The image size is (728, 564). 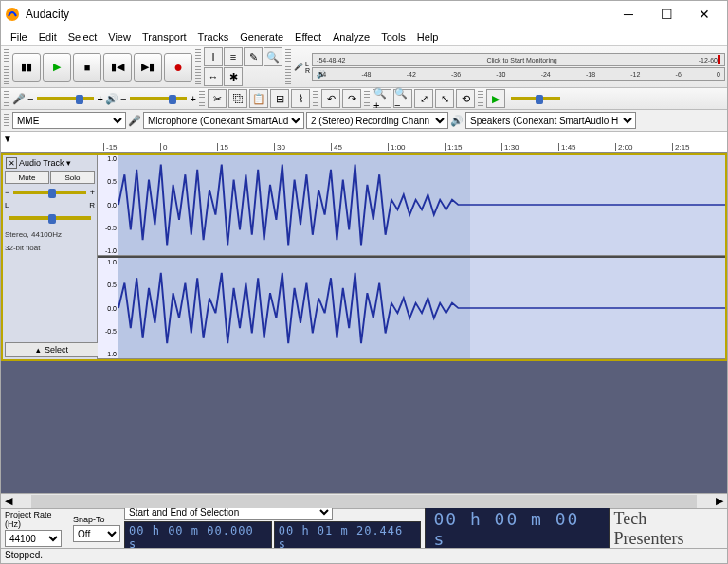 What do you see at coordinates (158, 99) in the screenshot?
I see `playback-volume-slider: −+` at bounding box center [158, 99].